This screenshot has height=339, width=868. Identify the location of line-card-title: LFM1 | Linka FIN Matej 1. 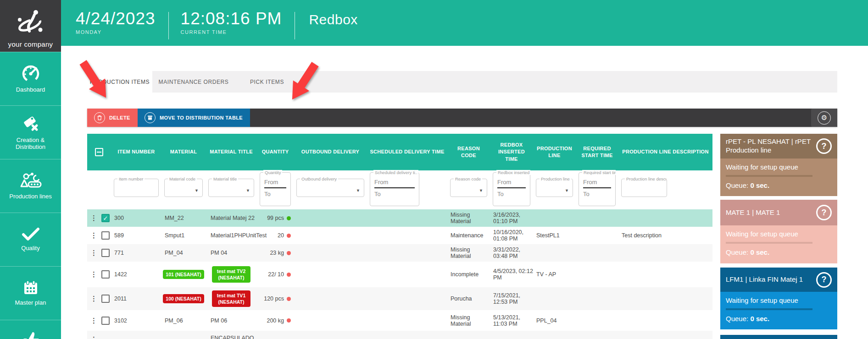
(771, 279).